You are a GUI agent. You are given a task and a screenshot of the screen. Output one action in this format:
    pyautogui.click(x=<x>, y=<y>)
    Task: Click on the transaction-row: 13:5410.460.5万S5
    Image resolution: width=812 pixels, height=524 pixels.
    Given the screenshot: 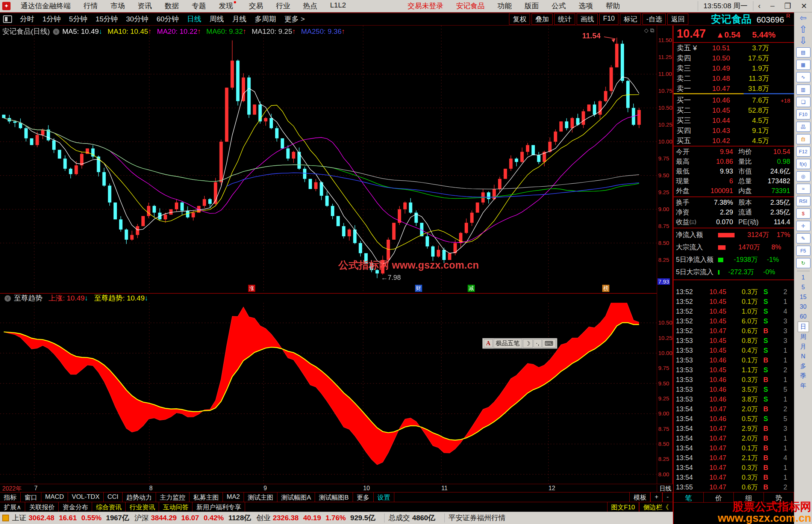 What is the action you would take?
    pyautogui.click(x=734, y=419)
    